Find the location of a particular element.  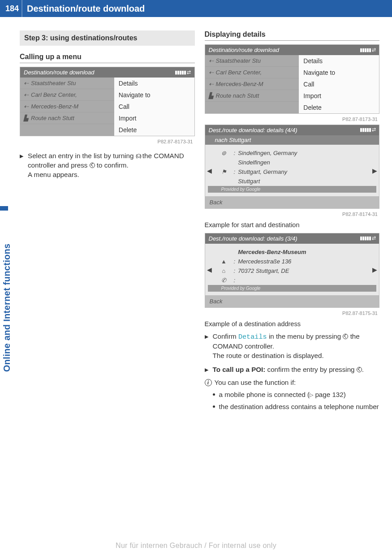

xref-icon: ▷ is located at coordinates (311, 395).